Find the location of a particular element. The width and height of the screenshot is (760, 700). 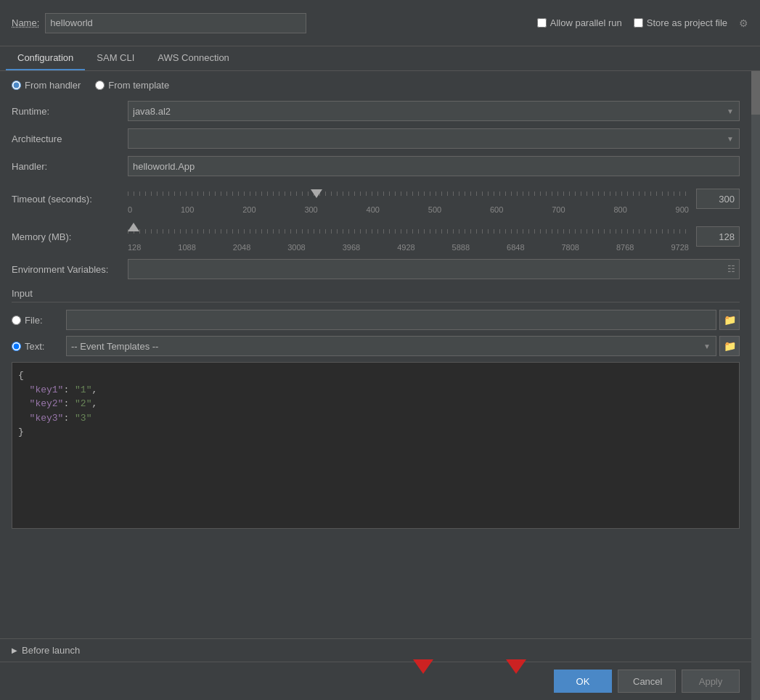

allow-parallel-checkbox: Allow parallel run is located at coordinates (579, 23).